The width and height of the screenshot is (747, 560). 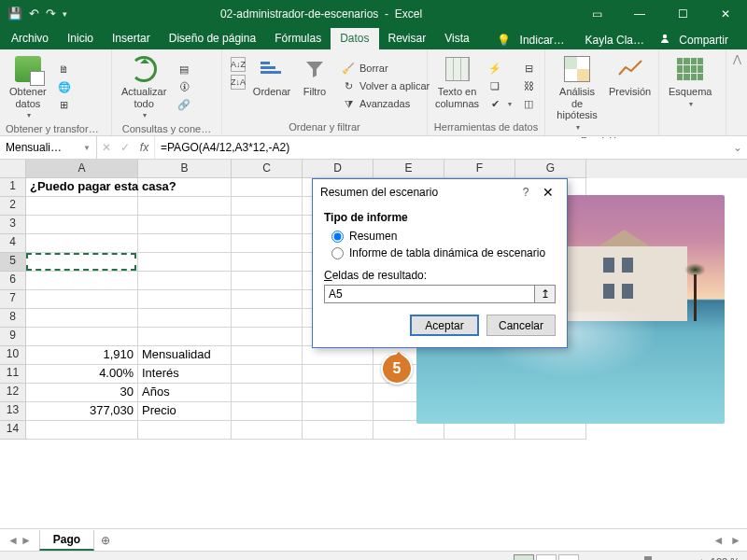 What do you see at coordinates (238, 64) in the screenshot?
I see `sort-asc-button: A↓Z` at bounding box center [238, 64].